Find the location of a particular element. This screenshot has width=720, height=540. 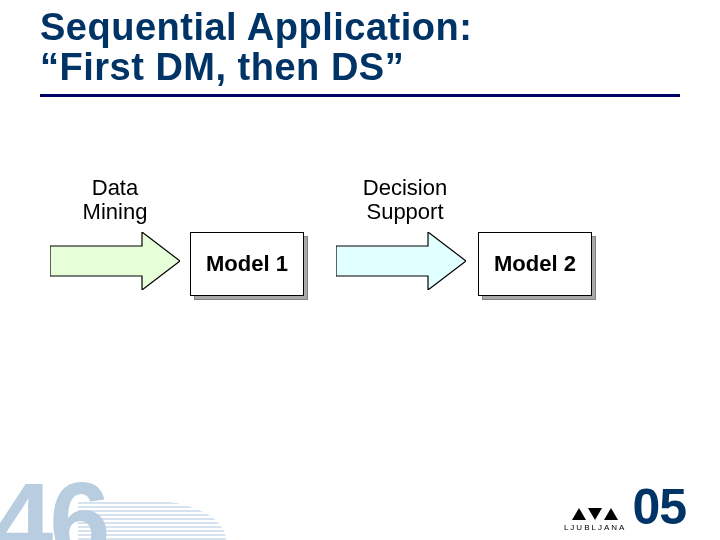

arrow-data-mining is located at coordinates (115, 261).